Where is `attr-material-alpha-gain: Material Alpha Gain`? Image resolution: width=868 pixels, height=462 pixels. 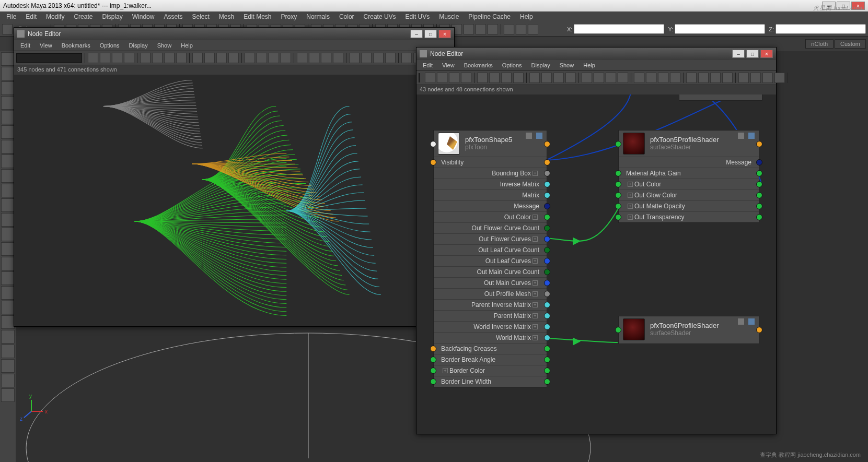 attr-material-alpha-gain: Material Alpha Gain is located at coordinates (689, 173).